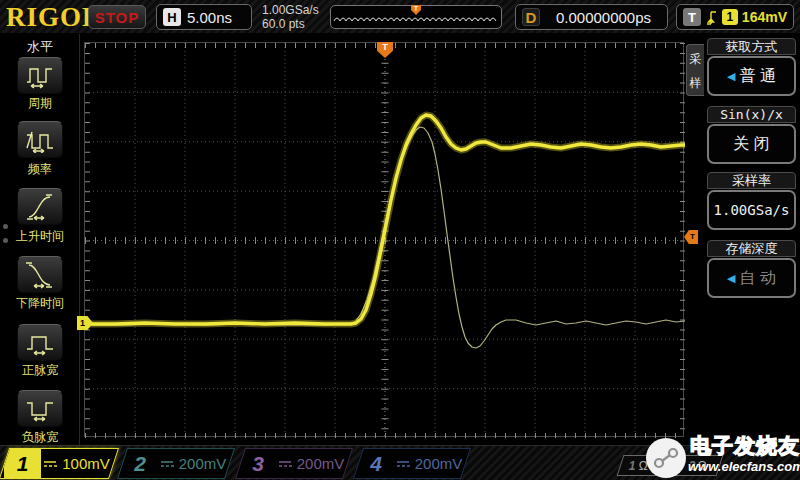 Image resolution: width=800 pixels, height=480 pixels. What do you see at coordinates (752, 269) in the screenshot?
I see `menu-item-memory-depth: 存储深度 ◀ 自 动` at bounding box center [752, 269].